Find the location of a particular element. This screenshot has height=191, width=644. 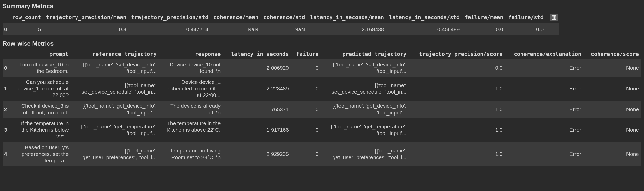

cell: Can you scheduledevice_1 to turn off at2… is located at coordinates (41, 89).